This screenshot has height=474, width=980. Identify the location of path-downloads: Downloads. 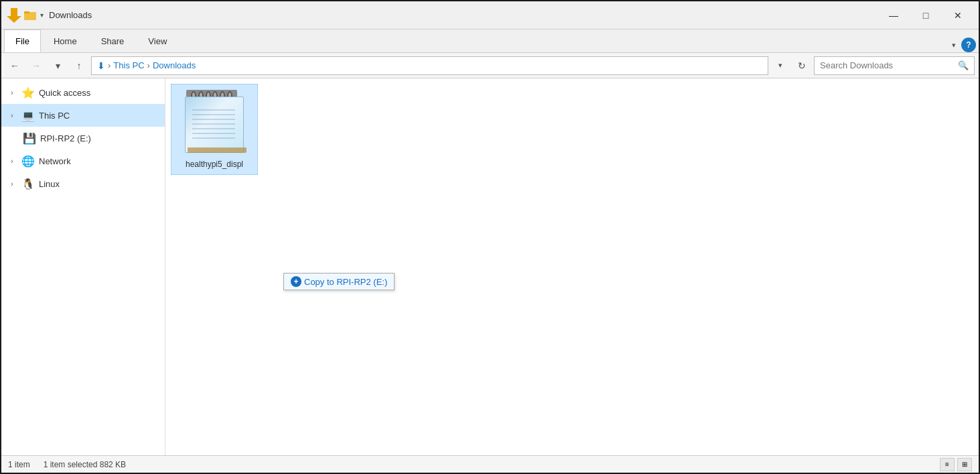
(174, 66).